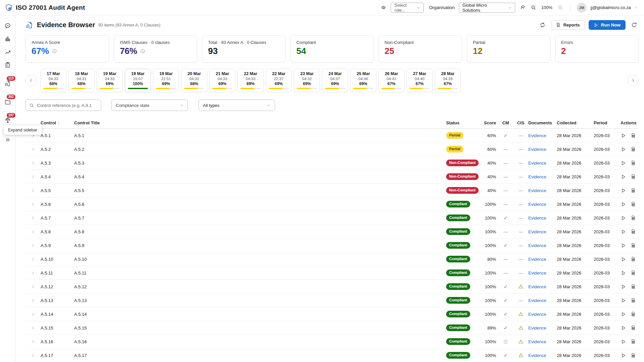  I want to click on sidebar-item-bar-chart, so click(8, 39).